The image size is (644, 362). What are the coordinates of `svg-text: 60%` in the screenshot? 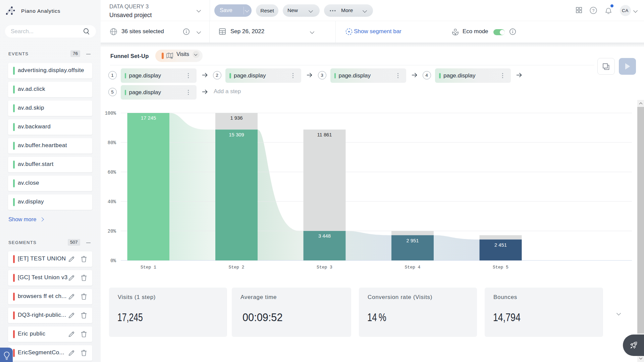 It's located at (112, 172).